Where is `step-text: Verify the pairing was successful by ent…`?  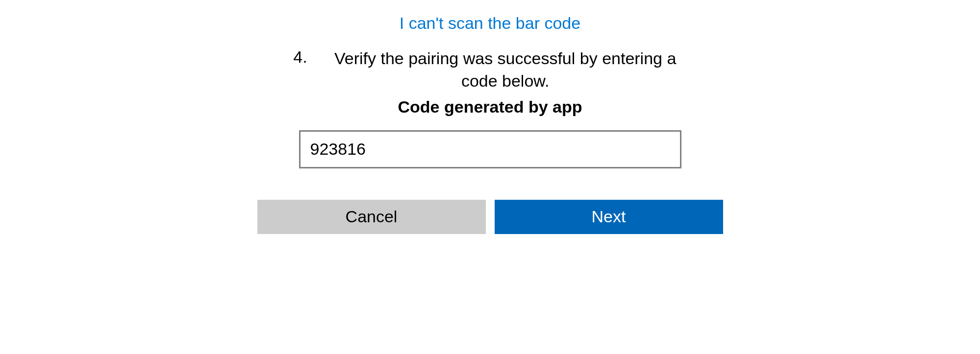 step-text: Verify the pairing was successful by ent… is located at coordinates (505, 70).